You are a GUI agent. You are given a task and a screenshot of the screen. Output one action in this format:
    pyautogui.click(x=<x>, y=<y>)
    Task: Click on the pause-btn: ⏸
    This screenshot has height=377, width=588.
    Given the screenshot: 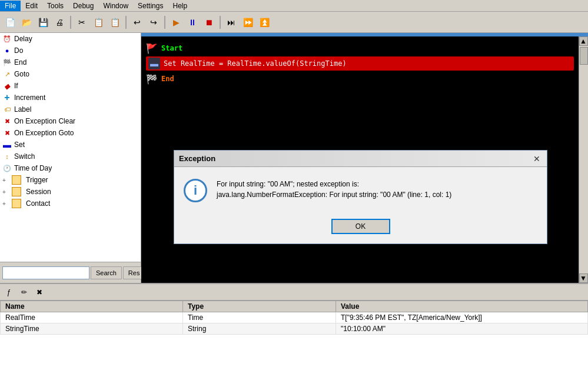 What is the action you would take?
    pyautogui.click(x=192, y=22)
    